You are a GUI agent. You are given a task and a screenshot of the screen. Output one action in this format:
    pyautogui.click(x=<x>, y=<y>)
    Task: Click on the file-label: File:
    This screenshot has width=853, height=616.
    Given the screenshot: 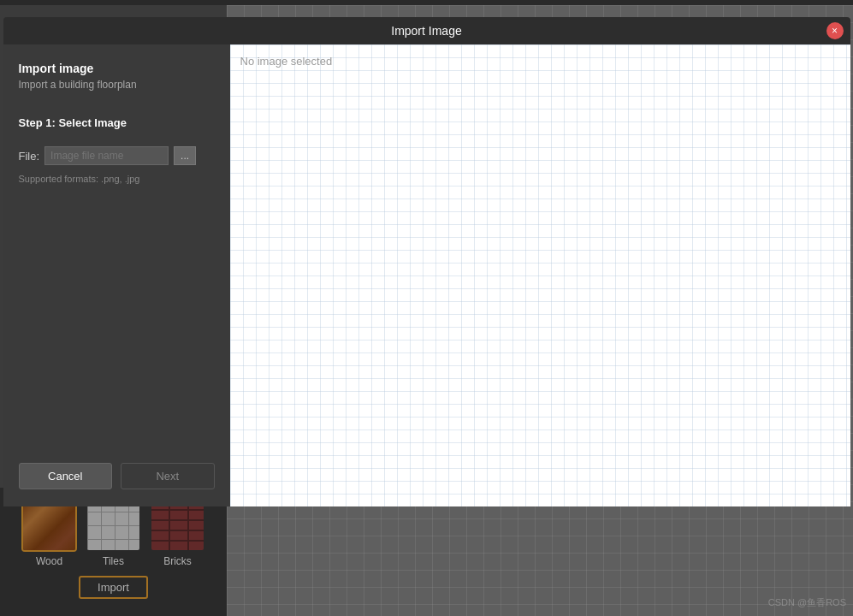 What is the action you would take?
    pyautogui.click(x=29, y=156)
    